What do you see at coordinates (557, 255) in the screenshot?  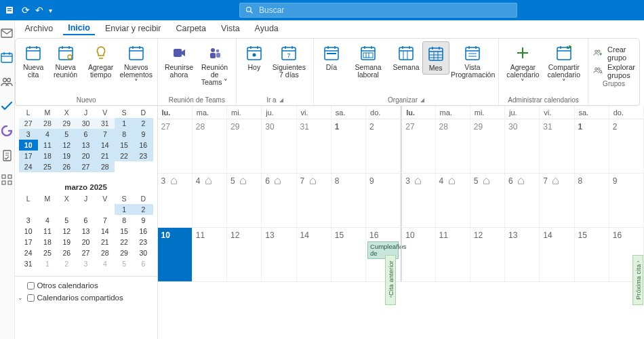 I see `calendar-cell: 14` at bounding box center [557, 255].